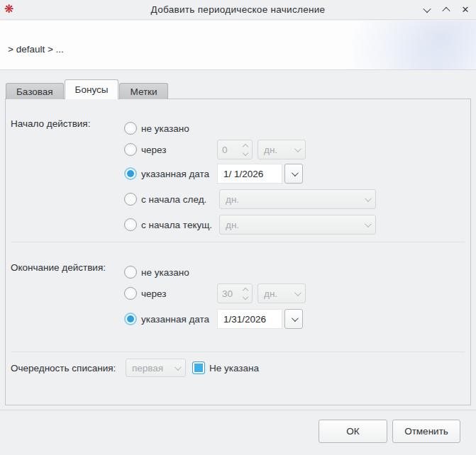 Image resolution: width=476 pixels, height=455 pixels. What do you see at coordinates (168, 225) in the screenshot?
I see `start-option-from-current: с начала текущ.` at bounding box center [168, 225].